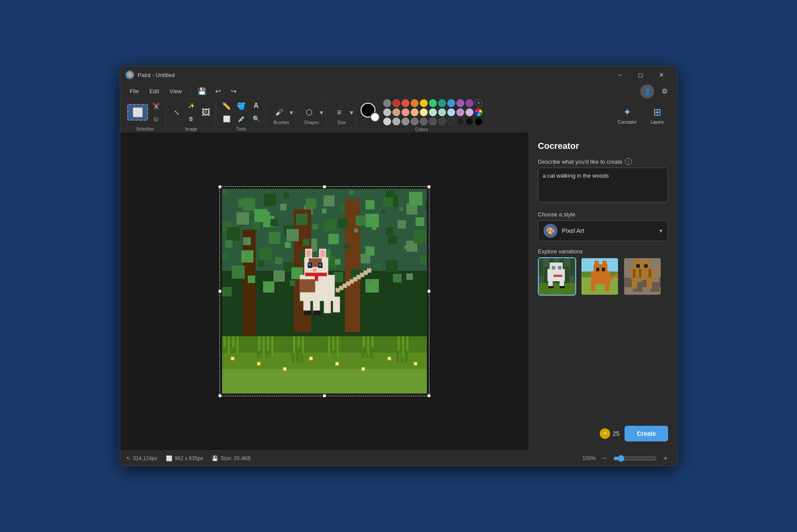 Image resolution: width=797 pixels, height=532 pixels. Describe the element at coordinates (429, 396) in the screenshot. I see `handle-bottomright` at that location.